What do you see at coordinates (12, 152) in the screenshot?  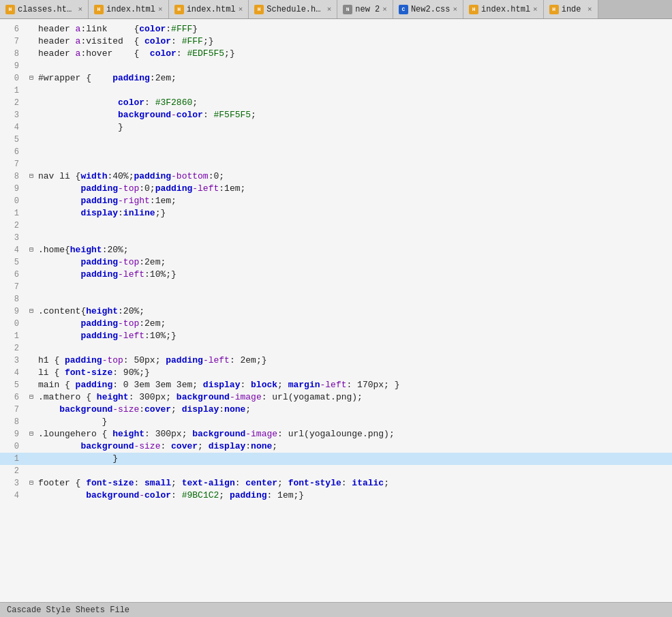 I see `line-number-10: 6` at bounding box center [12, 152].